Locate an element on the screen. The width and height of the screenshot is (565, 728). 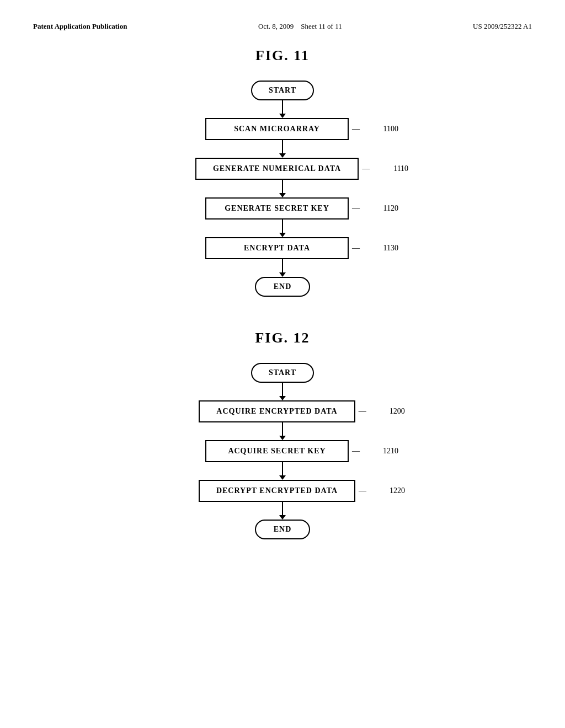
header-sheet: Sheet 11 of 11 is located at coordinates (321, 26).